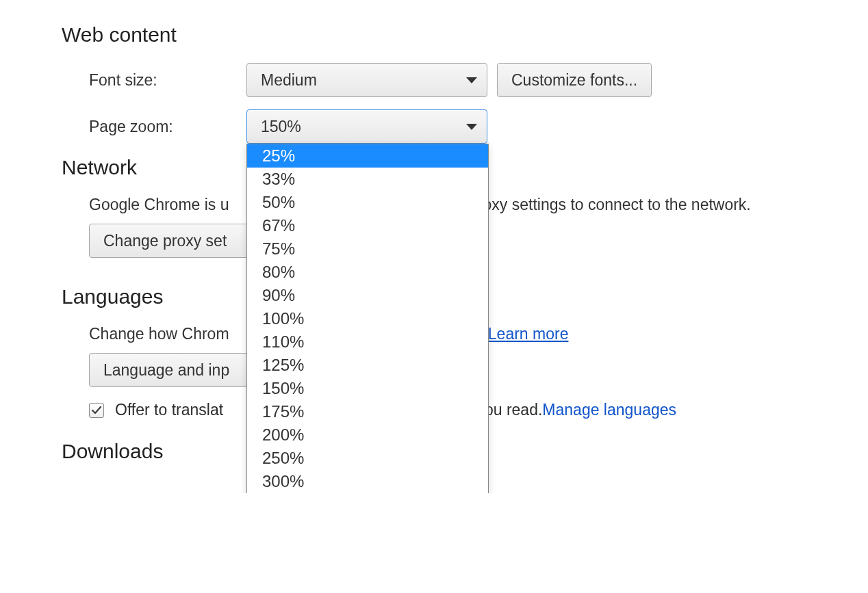 This screenshot has height=593, width=868. What do you see at coordinates (368, 272) in the screenshot?
I see `zoom-option: 80%` at bounding box center [368, 272].